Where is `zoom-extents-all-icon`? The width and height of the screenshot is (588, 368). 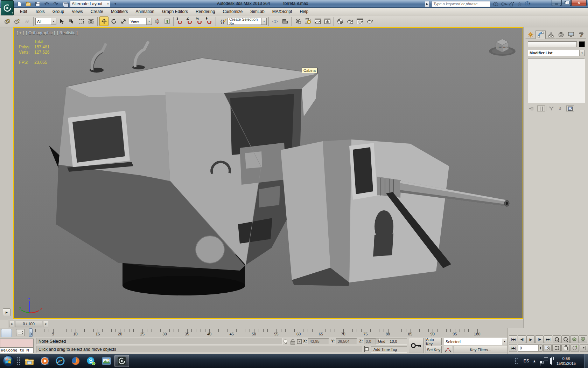
zoom-extents-all-icon is located at coordinates (583, 339).